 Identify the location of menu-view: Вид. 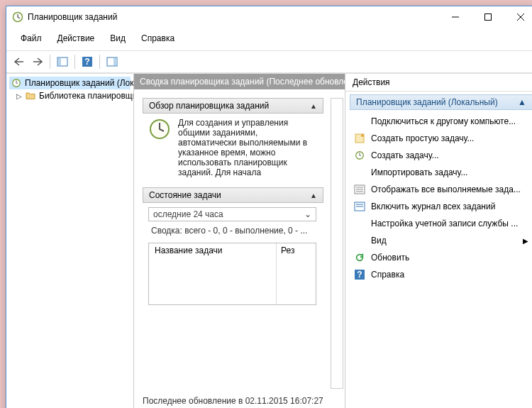
(118, 38).